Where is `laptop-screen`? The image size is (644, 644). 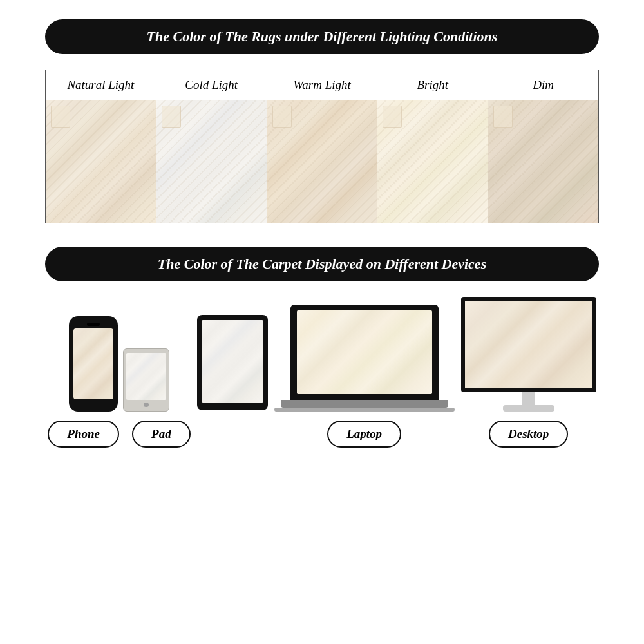 laptop-screen is located at coordinates (365, 352).